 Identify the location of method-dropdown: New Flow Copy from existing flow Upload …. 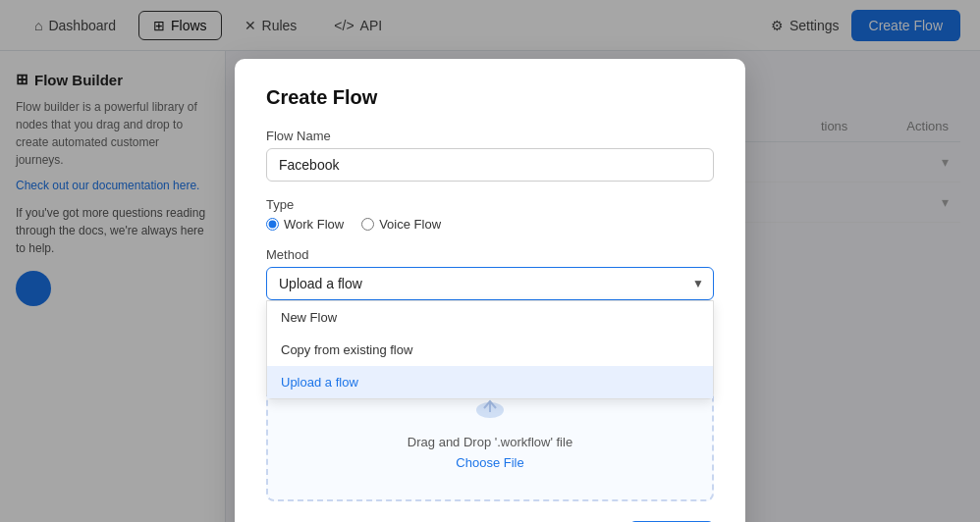
(490, 349).